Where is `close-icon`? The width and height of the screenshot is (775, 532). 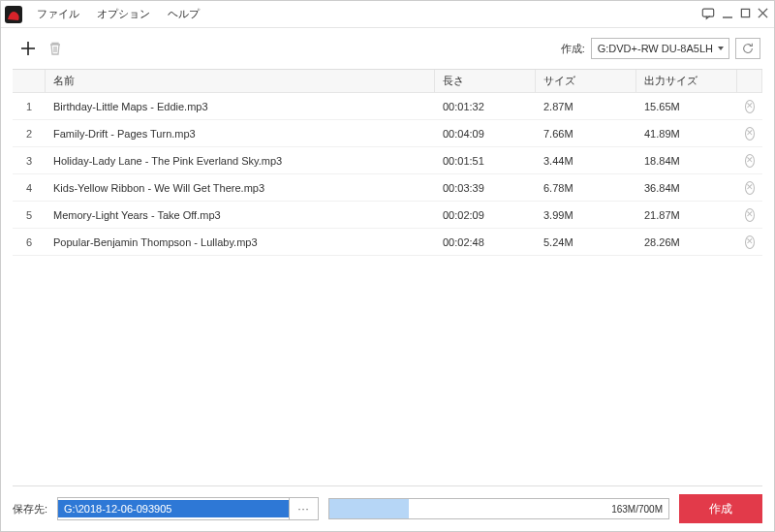 close-icon is located at coordinates (763, 14).